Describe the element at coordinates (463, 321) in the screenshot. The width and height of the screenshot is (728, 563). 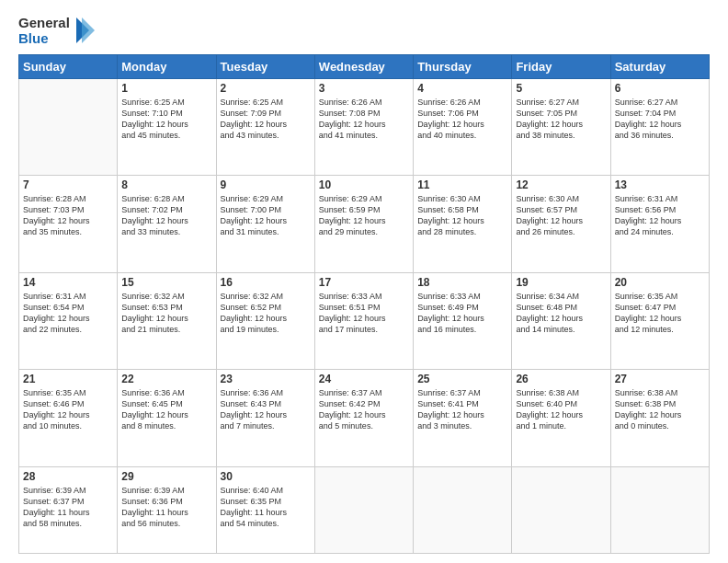
I see `calendar-cell: 18Sunrise: 6:33 AM Sunset: 6:49 PM Dayli…` at that location.